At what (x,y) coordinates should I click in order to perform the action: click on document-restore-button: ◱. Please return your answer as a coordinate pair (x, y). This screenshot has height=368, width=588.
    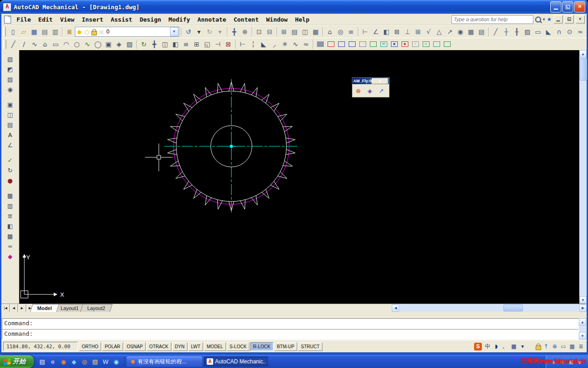
    Looking at the image, I should click on (569, 19).